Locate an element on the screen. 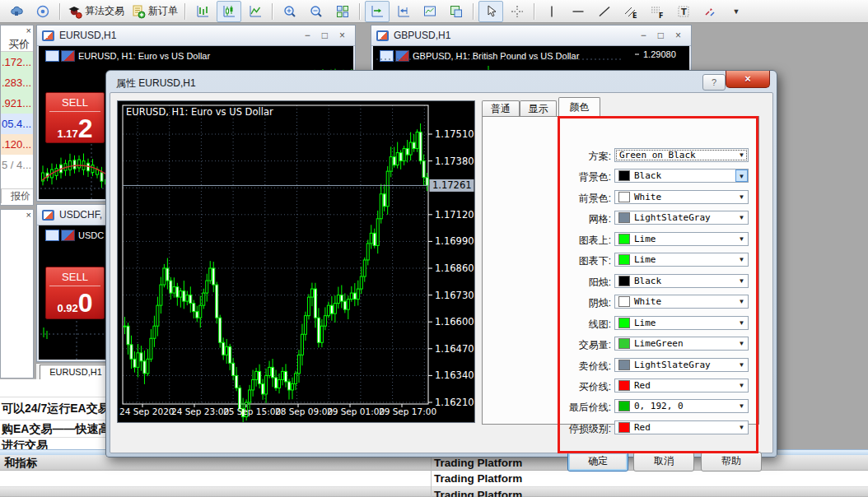  cursor-button is located at coordinates (491, 12).